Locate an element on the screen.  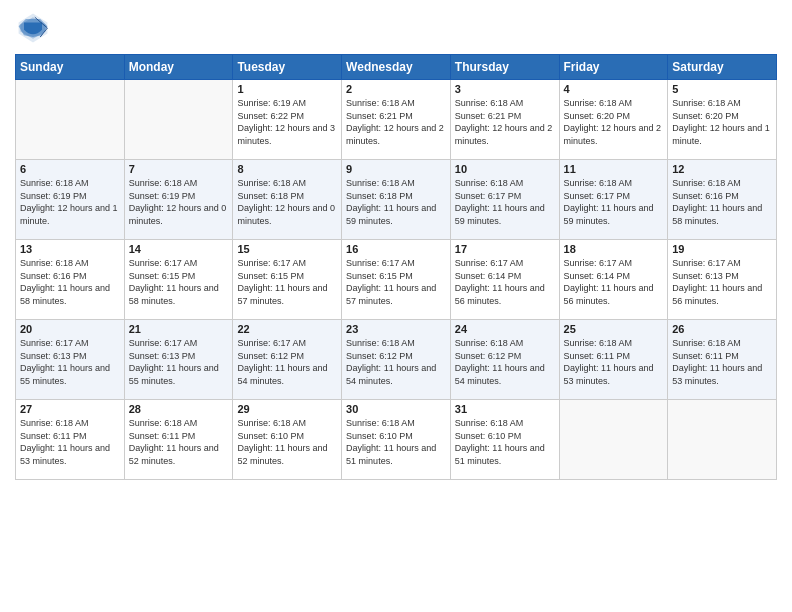
day-number: 2 is located at coordinates (396, 89).